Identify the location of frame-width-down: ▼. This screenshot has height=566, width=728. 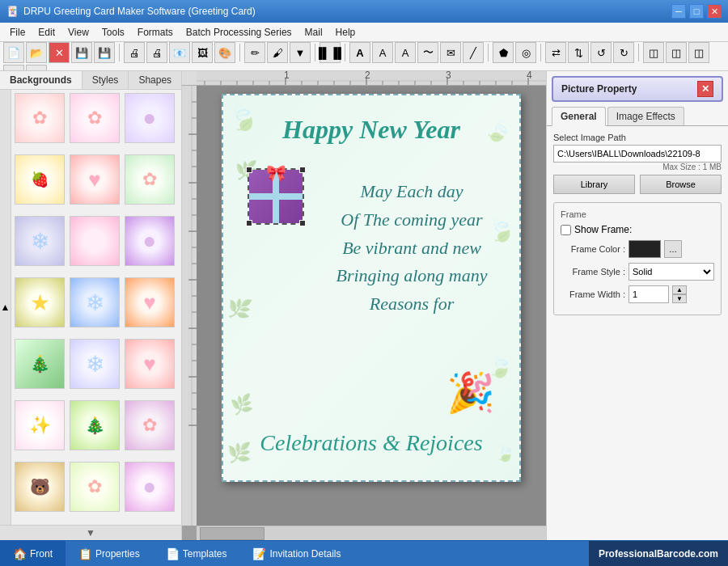
(679, 299).